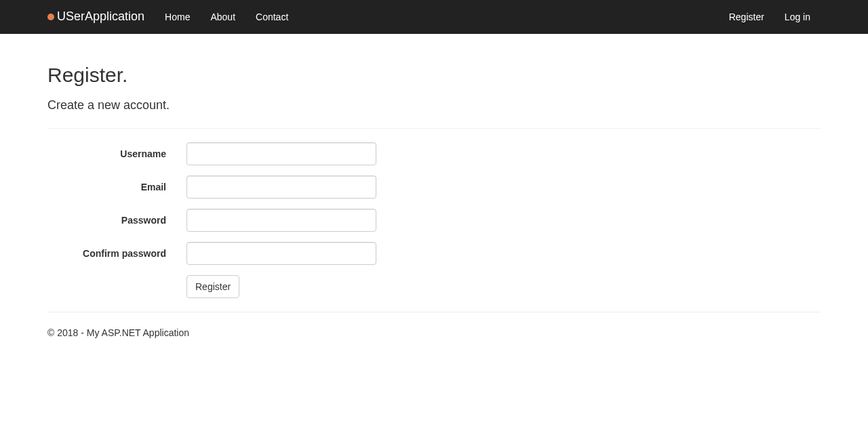 This screenshot has height=431, width=868. I want to click on username-input, so click(281, 154).